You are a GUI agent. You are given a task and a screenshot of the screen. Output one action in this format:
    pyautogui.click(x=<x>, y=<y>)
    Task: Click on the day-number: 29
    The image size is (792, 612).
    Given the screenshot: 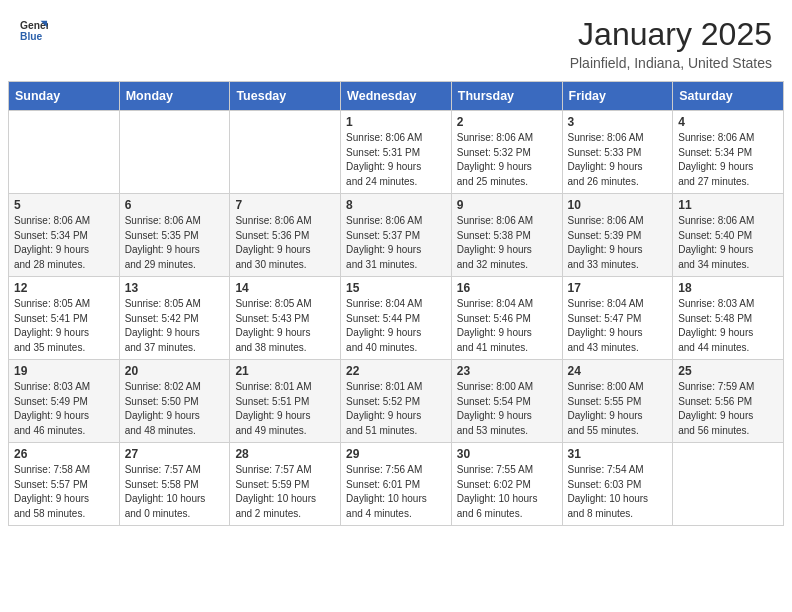 What is the action you would take?
    pyautogui.click(x=396, y=454)
    